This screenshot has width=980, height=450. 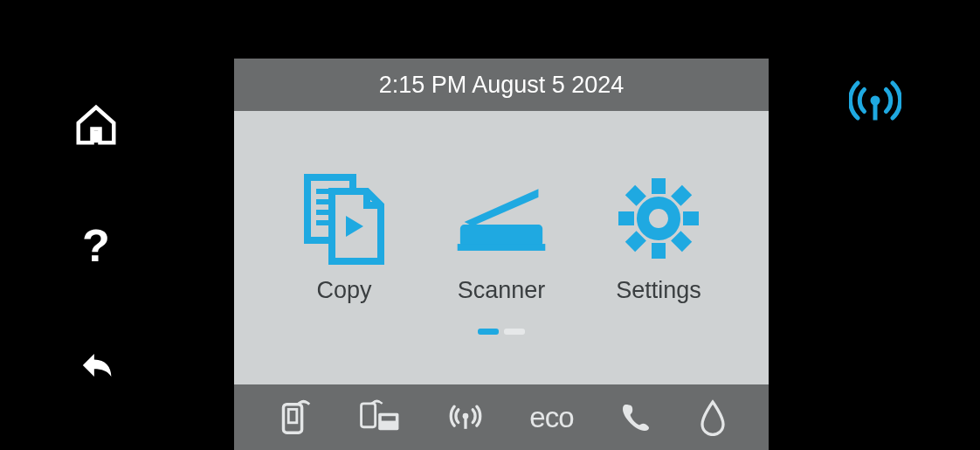 I want to click on back-icon, so click(x=96, y=365).